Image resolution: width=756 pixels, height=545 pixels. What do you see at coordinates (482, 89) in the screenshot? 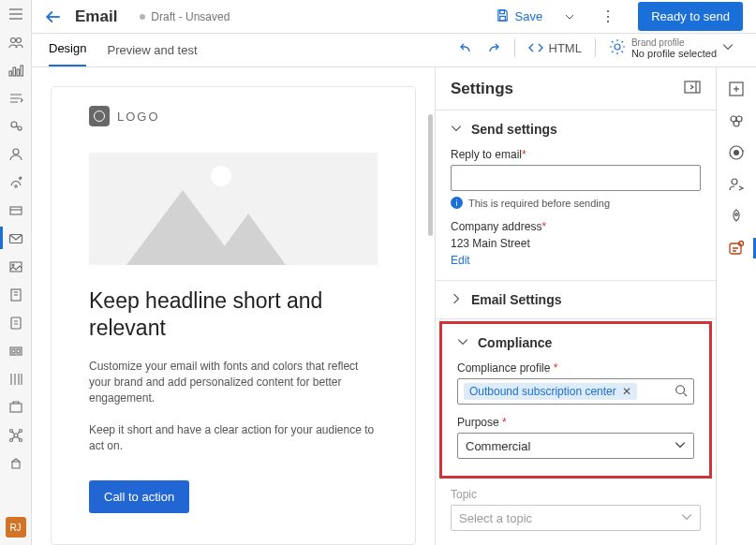
I see `panel-title: Settings` at bounding box center [482, 89].